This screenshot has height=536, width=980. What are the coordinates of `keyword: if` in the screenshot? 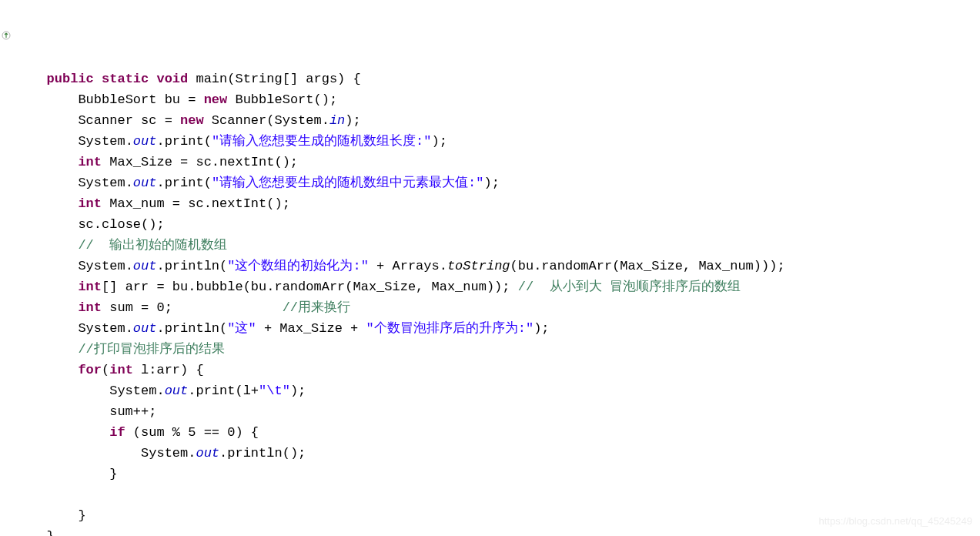 It's located at (117, 433).